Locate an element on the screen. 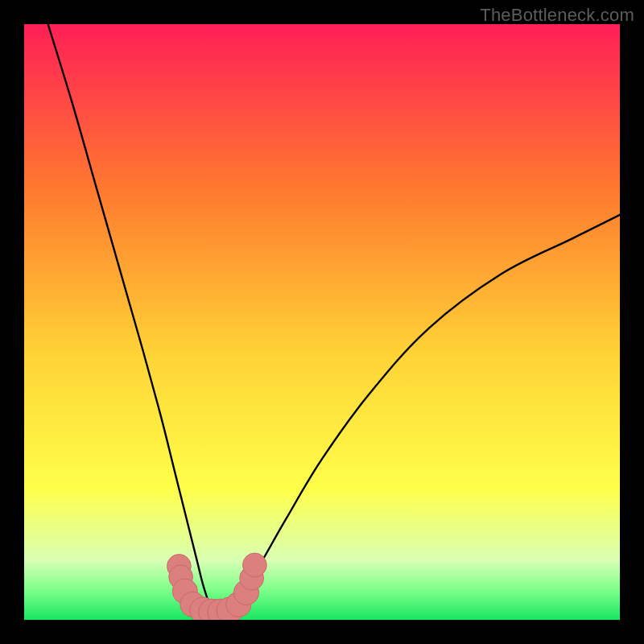  watermark-text: TheBottleneck.com is located at coordinates (557, 15).